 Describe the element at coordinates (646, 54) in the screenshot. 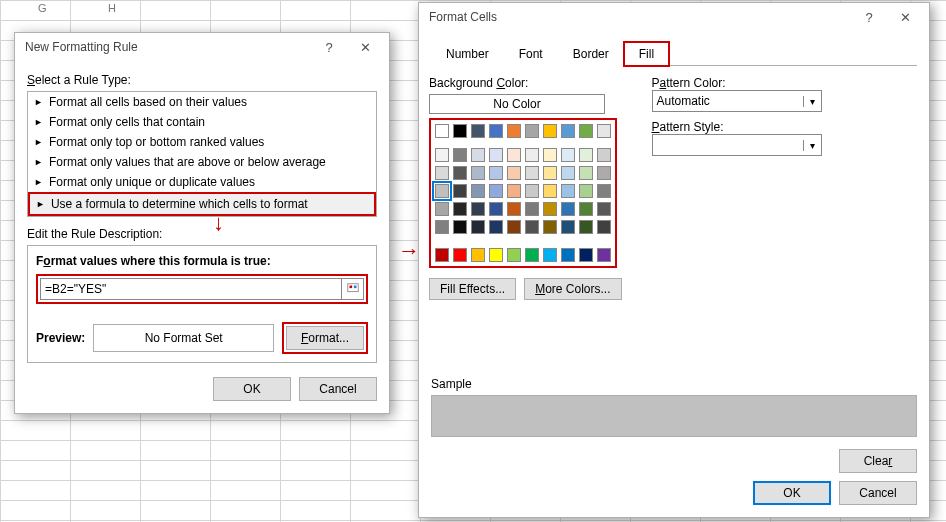

I see `tab-fill: Fill` at that location.